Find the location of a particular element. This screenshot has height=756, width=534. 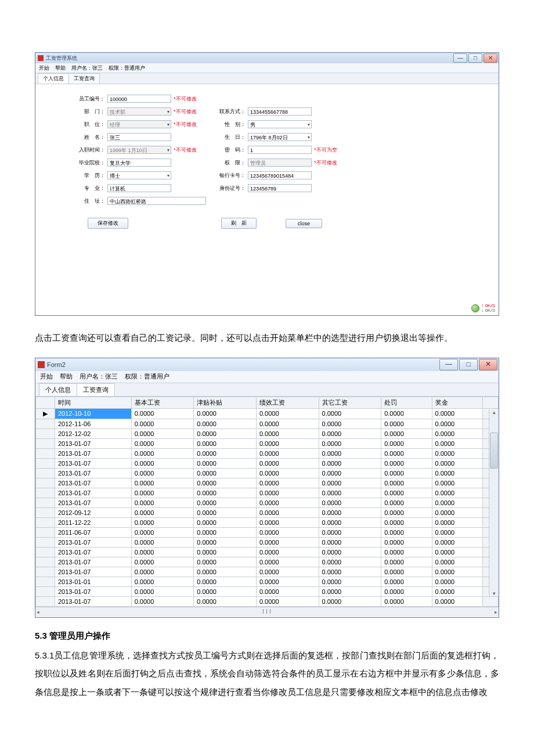

menu-start-2: 开始 is located at coordinates (46, 376).